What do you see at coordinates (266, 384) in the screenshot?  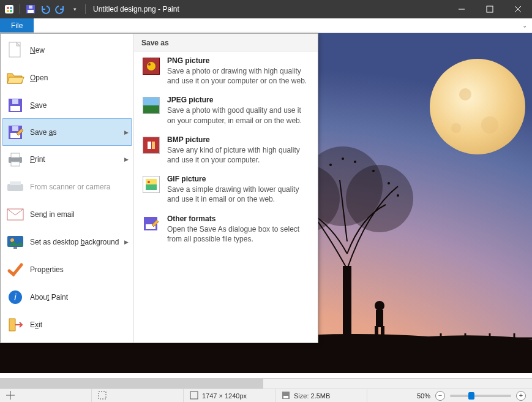 I see `horizontal-scrollbar` at bounding box center [266, 384].